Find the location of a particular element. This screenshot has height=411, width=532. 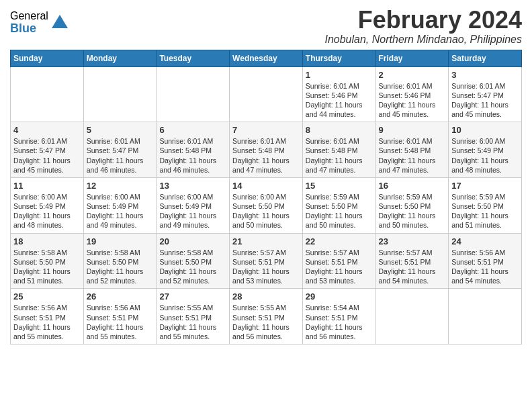

calendar-cell: 5Sunrise: 6:01 AM Sunset: 5:47 PM Daylig… is located at coordinates (120, 150).